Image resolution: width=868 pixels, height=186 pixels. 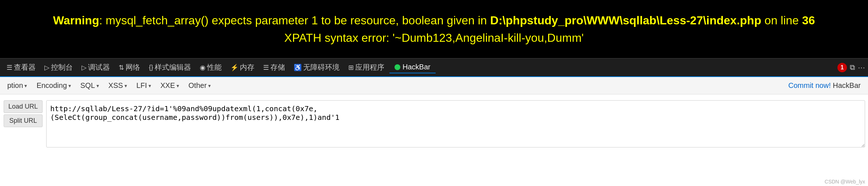 I want to click on error-badge: 1, so click(x=842, y=68).